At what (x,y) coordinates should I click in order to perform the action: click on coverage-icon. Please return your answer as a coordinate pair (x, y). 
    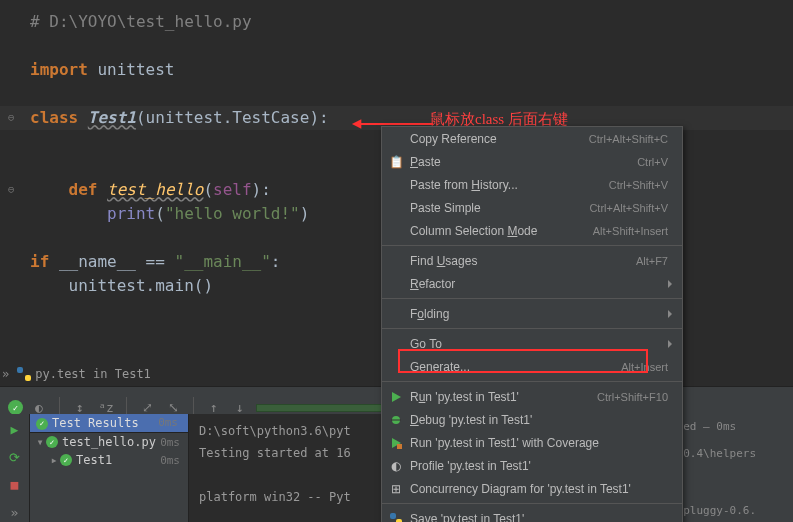
    Looking at the image, I should click on (396, 443).